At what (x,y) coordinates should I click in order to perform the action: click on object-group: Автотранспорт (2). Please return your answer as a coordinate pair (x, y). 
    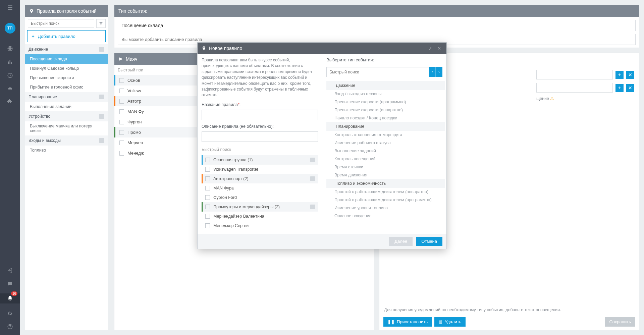
    Looking at the image, I should click on (260, 179).